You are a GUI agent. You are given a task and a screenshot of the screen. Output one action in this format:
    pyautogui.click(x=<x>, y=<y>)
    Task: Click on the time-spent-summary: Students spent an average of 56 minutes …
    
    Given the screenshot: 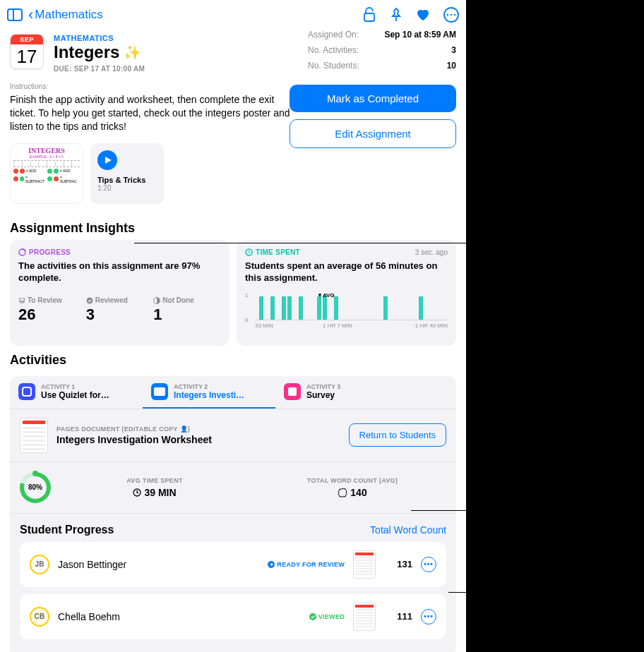 What is the action you would take?
    pyautogui.click(x=346, y=272)
    